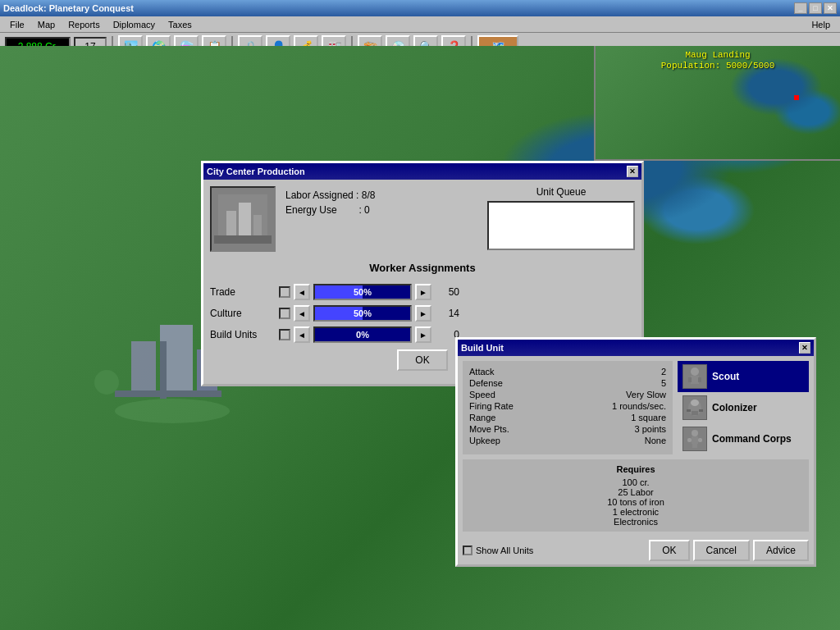  Describe the element at coordinates (422, 267) in the screenshot. I see `worker-assignments-title: Worker Assignments` at that location.